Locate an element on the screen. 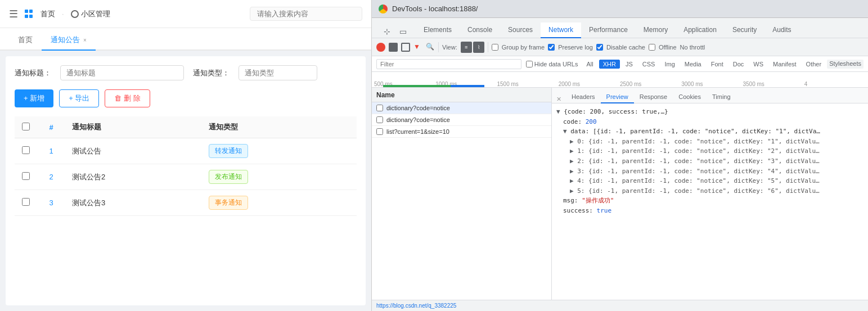  hamburger-icon: ☰ is located at coordinates (14, 14).